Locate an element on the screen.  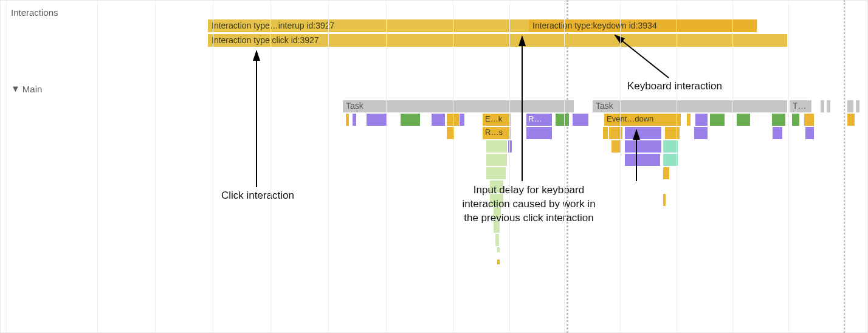
annotation-line: the previous click interaction is located at coordinates (529, 218).